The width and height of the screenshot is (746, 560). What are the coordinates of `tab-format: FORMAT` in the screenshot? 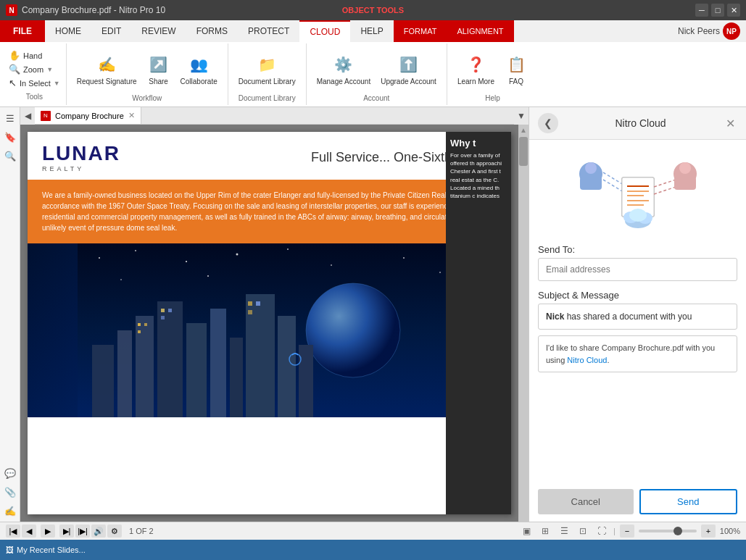 It's located at (420, 31).